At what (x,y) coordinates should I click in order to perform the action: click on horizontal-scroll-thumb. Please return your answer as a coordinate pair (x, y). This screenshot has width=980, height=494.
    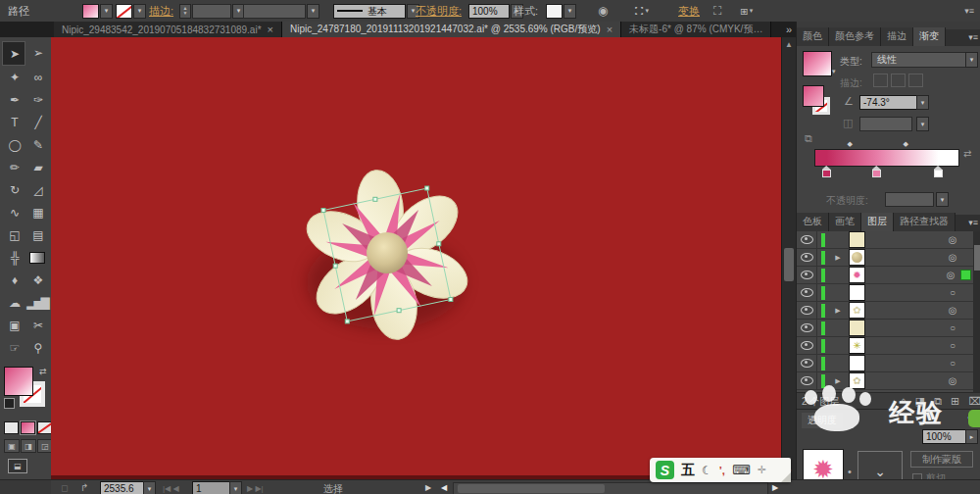
    Looking at the image, I should click on (531, 488).